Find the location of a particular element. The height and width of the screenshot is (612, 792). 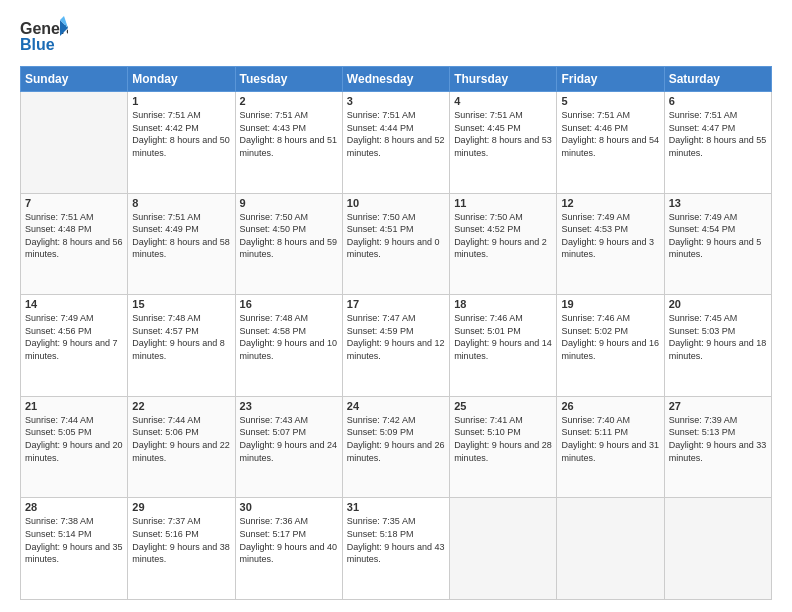

calendar-cell: 19 Sunrise: 7:46 AM Sunset: 5:02 PM Dayl… is located at coordinates (610, 346).